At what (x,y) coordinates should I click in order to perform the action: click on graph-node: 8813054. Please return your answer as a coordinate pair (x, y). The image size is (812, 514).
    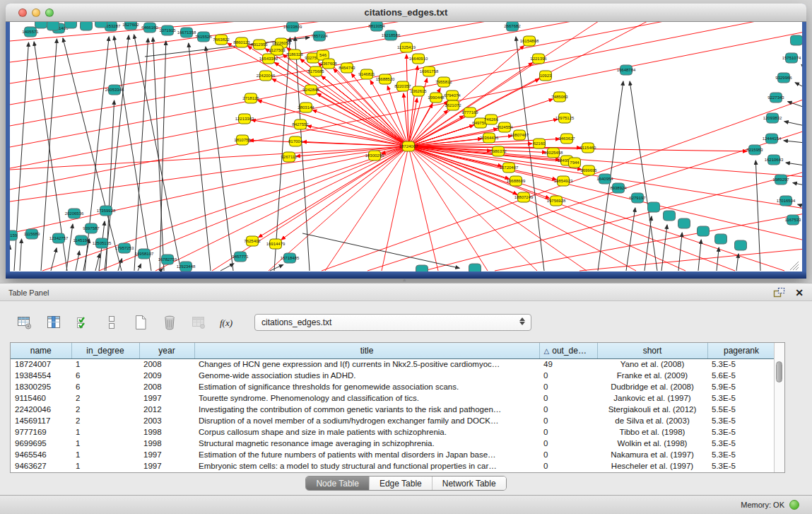
    Looking at the image, I should click on (377, 27).